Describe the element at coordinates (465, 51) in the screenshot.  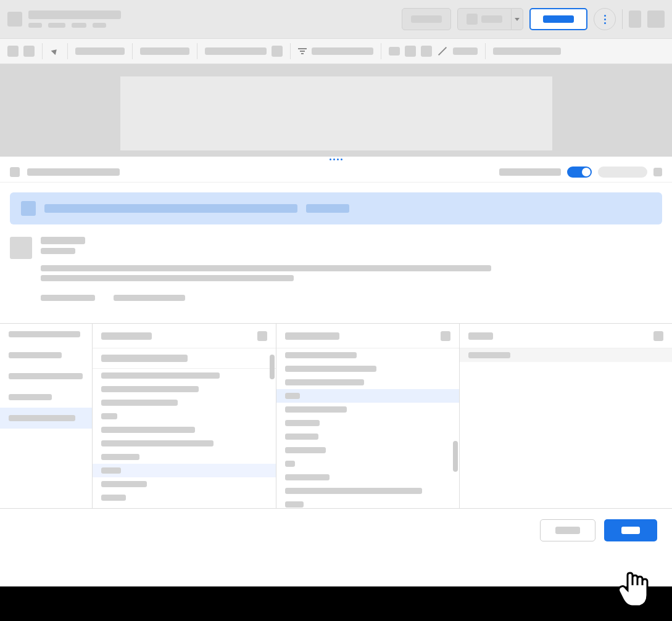
I see `text-color` at that location.